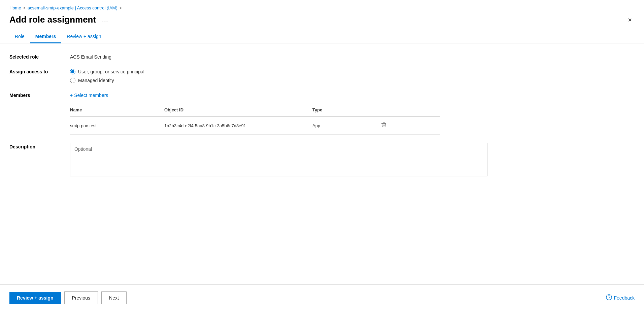  What do you see at coordinates (40, 71) in the screenshot?
I see `assign-access-label: Assign access to` at bounding box center [40, 71].